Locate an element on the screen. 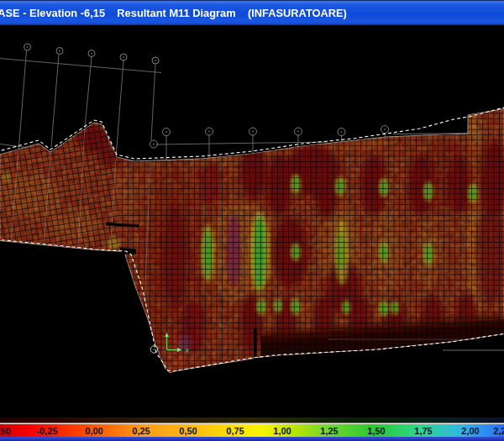 This screenshot has height=441, width=504. svg-text: 1,00 is located at coordinates (282, 431).